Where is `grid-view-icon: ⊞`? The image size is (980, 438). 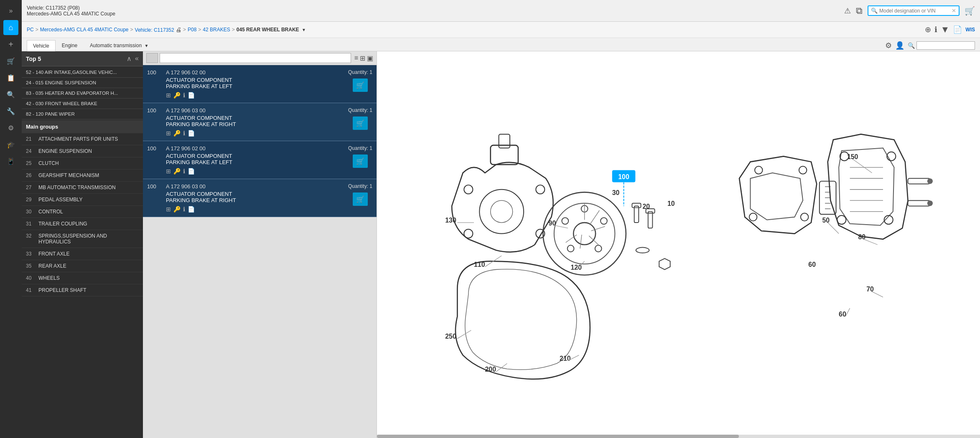
grid-view-icon: ⊞ is located at coordinates (363, 58).